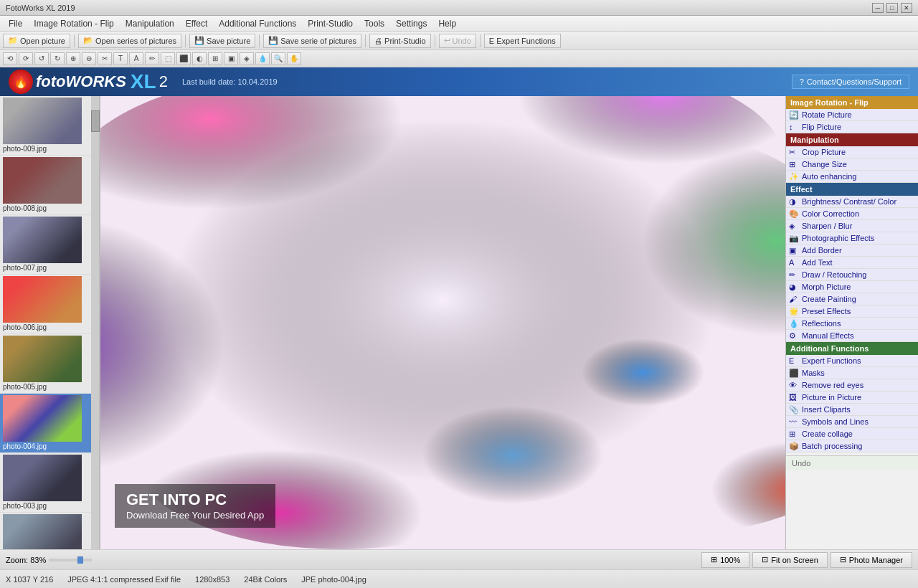 The width and height of the screenshot is (918, 588). What do you see at coordinates (273, 40) in the screenshot?
I see `save-serie-icon: 💾` at bounding box center [273, 40].